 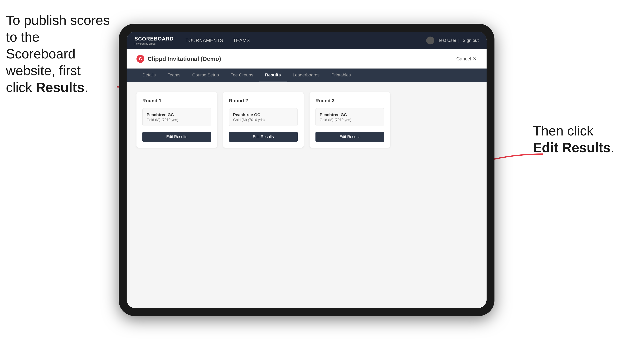 What do you see at coordinates (154, 44) in the screenshot?
I see `logo-sub: Powered by clippd` at bounding box center [154, 44].